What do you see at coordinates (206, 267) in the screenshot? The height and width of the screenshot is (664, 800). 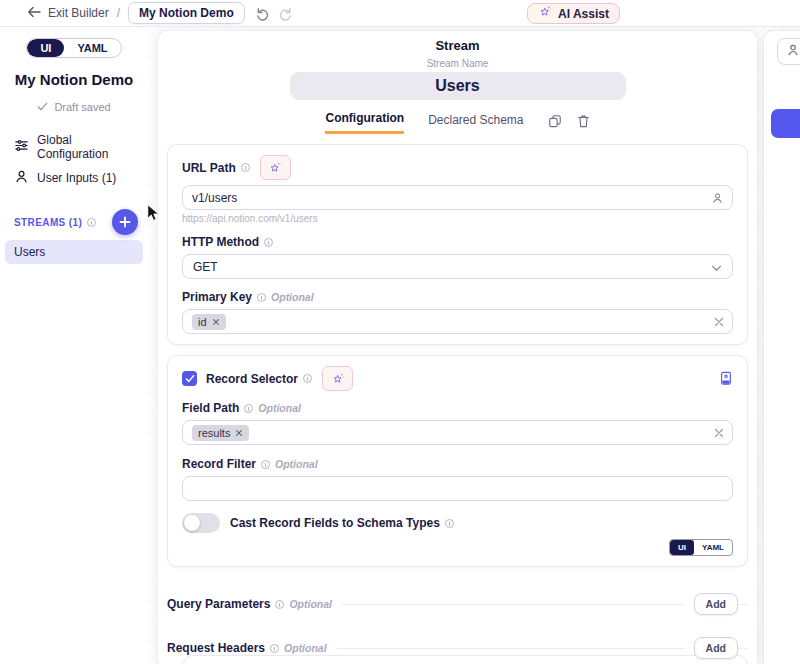 I see `http-method-value: GET` at bounding box center [206, 267].